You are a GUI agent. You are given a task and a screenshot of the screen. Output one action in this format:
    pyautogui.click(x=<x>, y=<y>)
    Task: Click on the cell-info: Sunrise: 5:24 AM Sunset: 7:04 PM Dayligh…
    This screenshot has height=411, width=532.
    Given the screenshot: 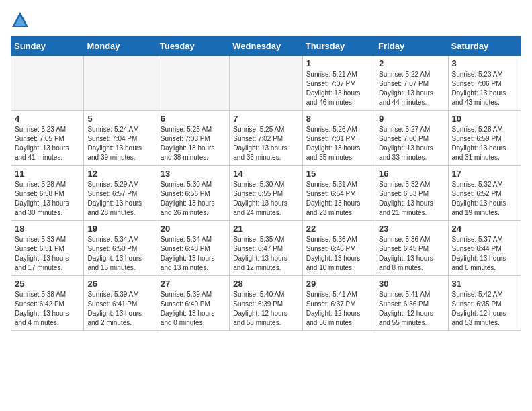 What is the action you would take?
    pyautogui.click(x=120, y=144)
    